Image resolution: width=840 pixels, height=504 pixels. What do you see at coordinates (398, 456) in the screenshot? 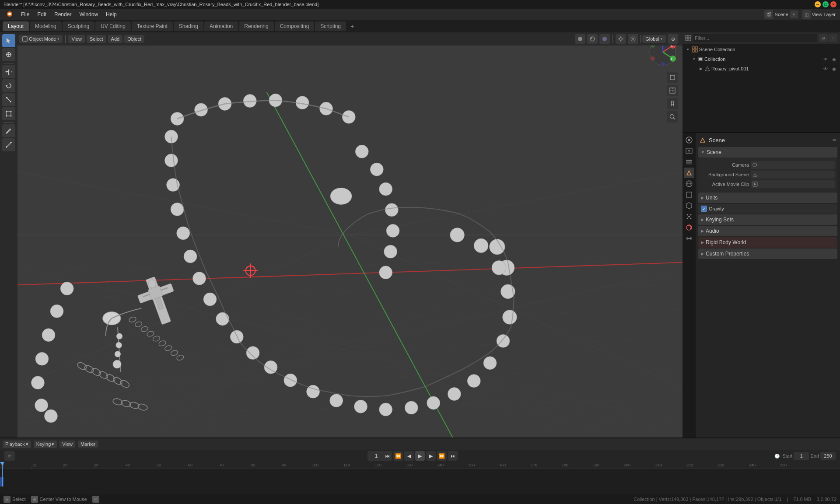
I see `jump-to-prev-keyframe: ⏪` at bounding box center [398, 456].